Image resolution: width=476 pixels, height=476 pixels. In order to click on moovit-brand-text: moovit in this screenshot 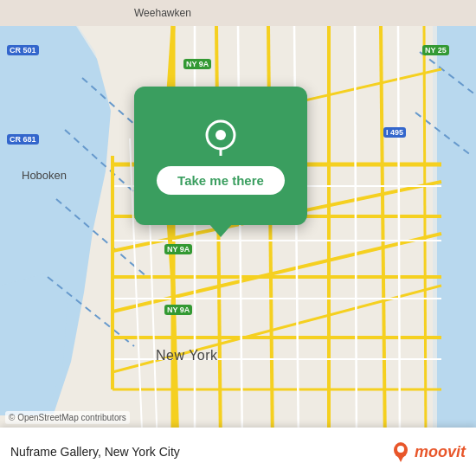, I will do `click(440, 452)`.